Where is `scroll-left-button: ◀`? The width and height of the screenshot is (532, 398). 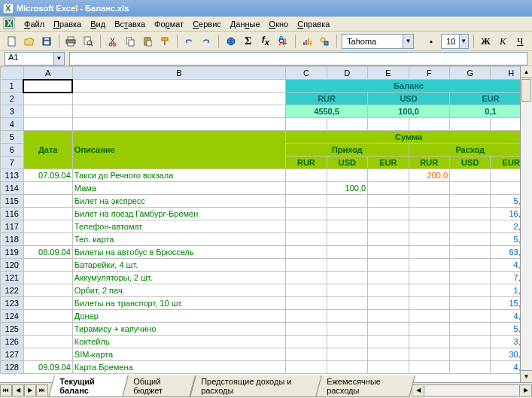 scroll-left-button: ◀ is located at coordinates (418, 390).